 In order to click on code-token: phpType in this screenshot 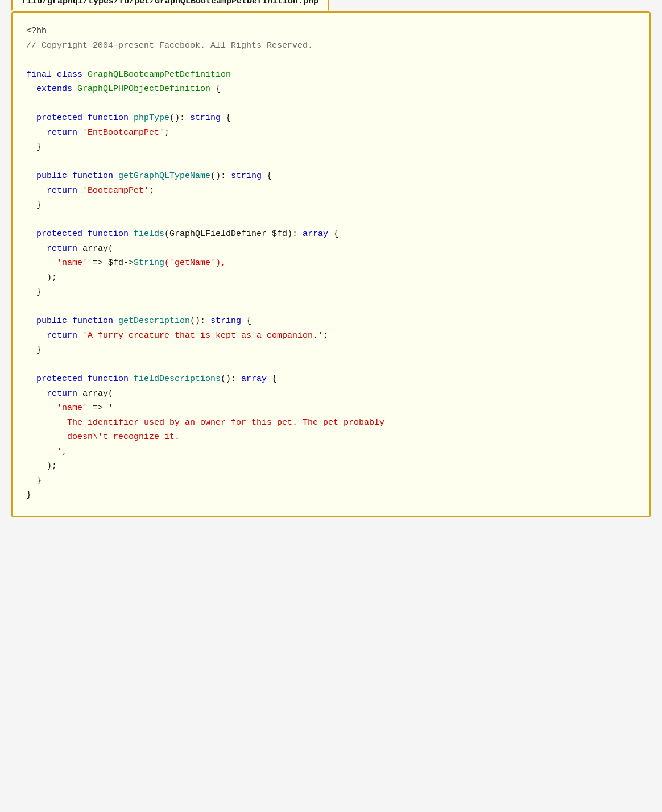, I will do `click(151, 118)`.